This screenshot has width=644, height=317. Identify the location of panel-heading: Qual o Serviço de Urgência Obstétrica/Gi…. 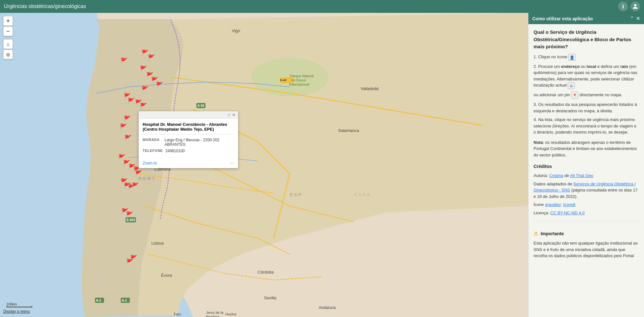
(586, 40).